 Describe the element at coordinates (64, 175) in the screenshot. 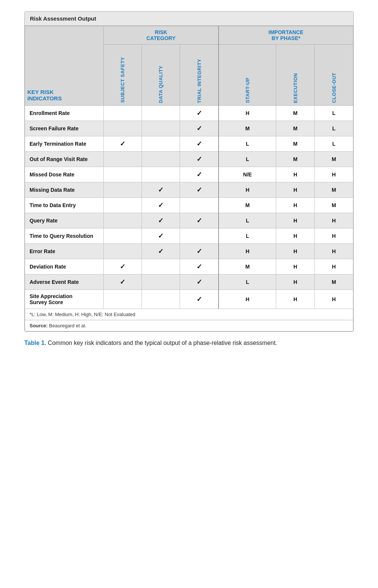

I see `indicator-name-cell: Missed Dose Rate` at that location.